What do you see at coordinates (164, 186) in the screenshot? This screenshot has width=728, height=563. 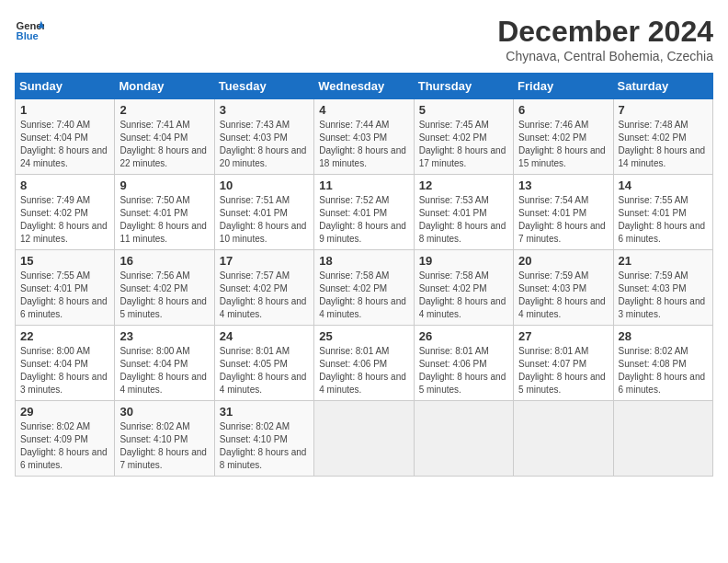 I see `day-number: 9` at bounding box center [164, 186].